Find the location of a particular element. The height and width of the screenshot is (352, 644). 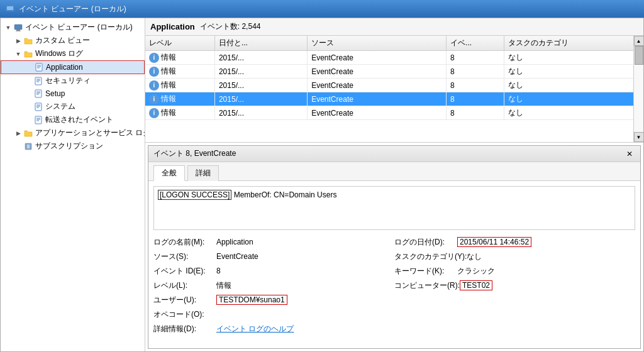

log-icon-setup is located at coordinates (38, 94).